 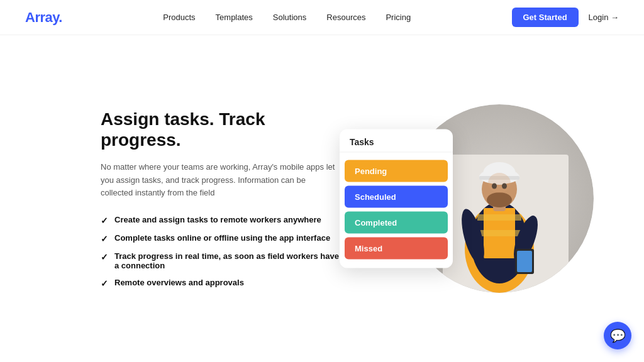 What do you see at coordinates (396, 141) in the screenshot?
I see `tasks-card-title: Tasks` at bounding box center [396, 141].